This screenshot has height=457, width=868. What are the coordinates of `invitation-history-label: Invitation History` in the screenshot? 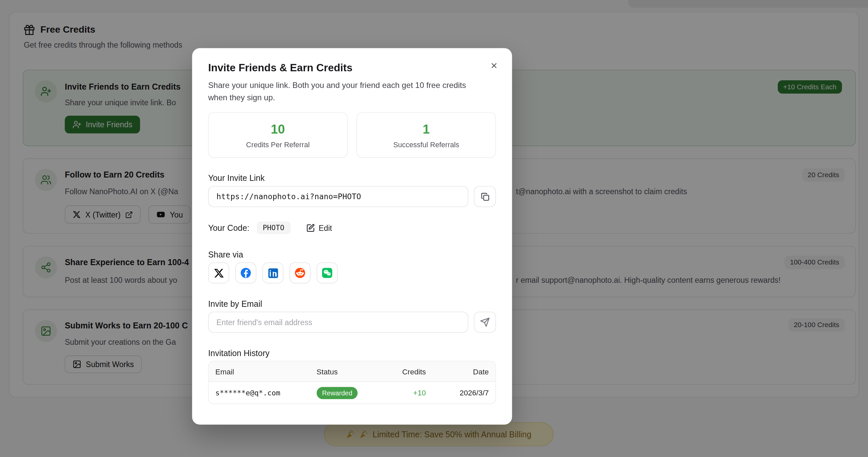 It's located at (352, 353).